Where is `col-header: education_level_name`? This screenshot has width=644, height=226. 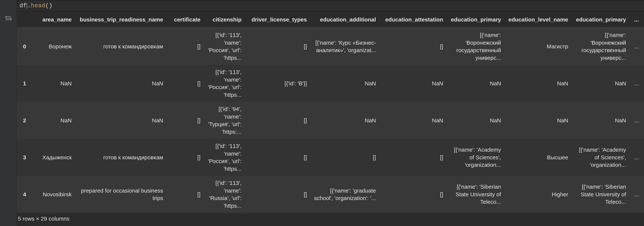 col-header: education_level_name is located at coordinates (538, 20).